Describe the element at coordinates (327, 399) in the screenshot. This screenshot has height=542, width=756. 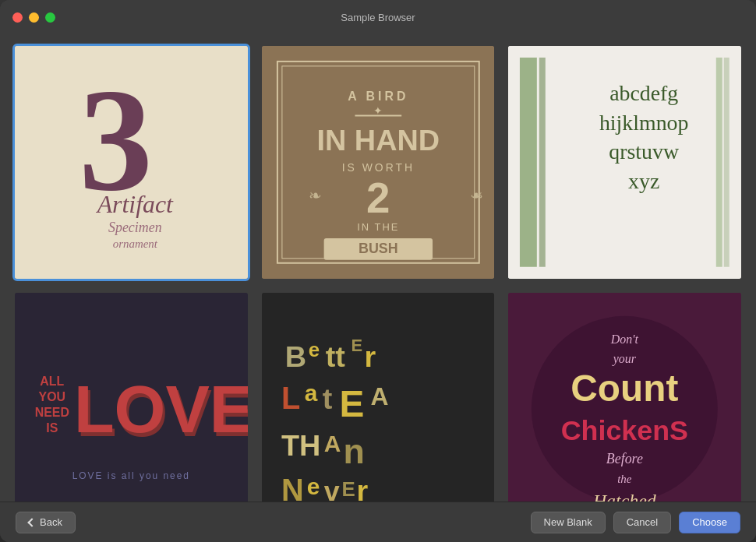
I see `svg-text: t` at that location.